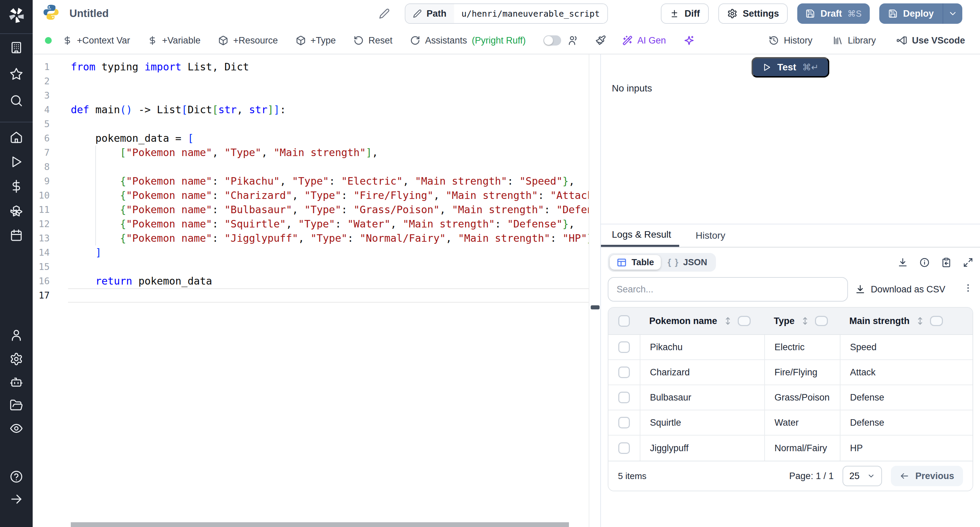  What do you see at coordinates (16, 359) in the screenshot?
I see `settings-gear-icon` at bounding box center [16, 359].